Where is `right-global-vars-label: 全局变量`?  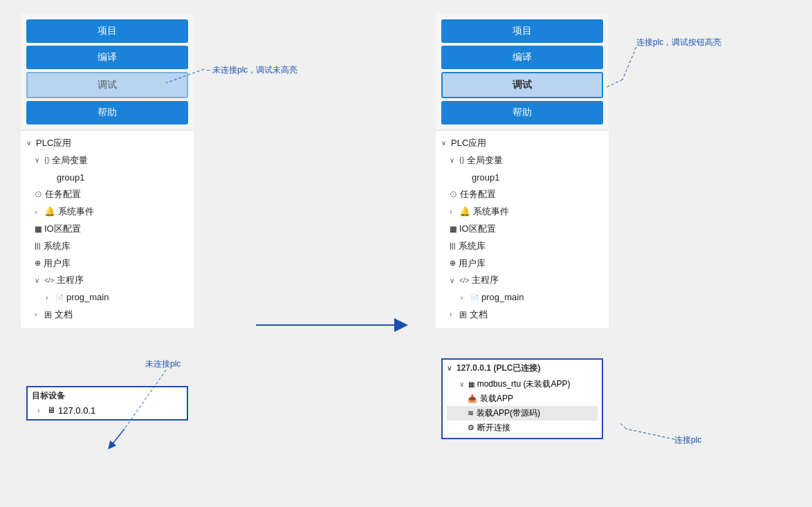
right-global-vars-label: 全局变量 is located at coordinates (485, 160).